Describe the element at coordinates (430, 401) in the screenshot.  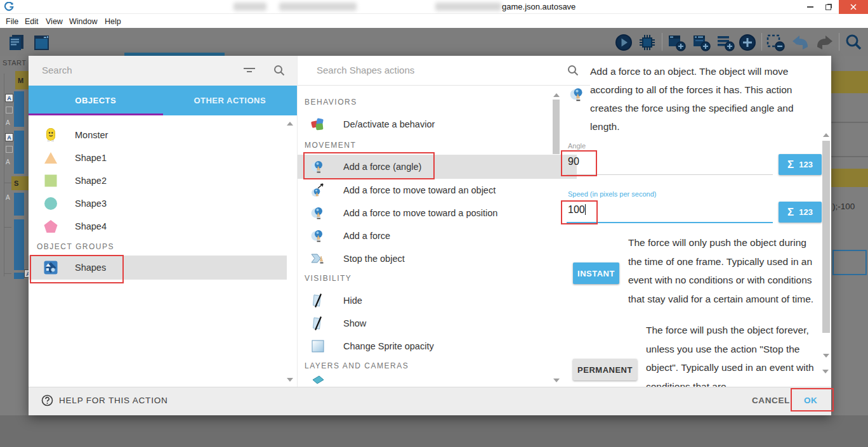
I see `dialog-footer: HELP FOR THIS ACTION CANCEL OK` at that location.